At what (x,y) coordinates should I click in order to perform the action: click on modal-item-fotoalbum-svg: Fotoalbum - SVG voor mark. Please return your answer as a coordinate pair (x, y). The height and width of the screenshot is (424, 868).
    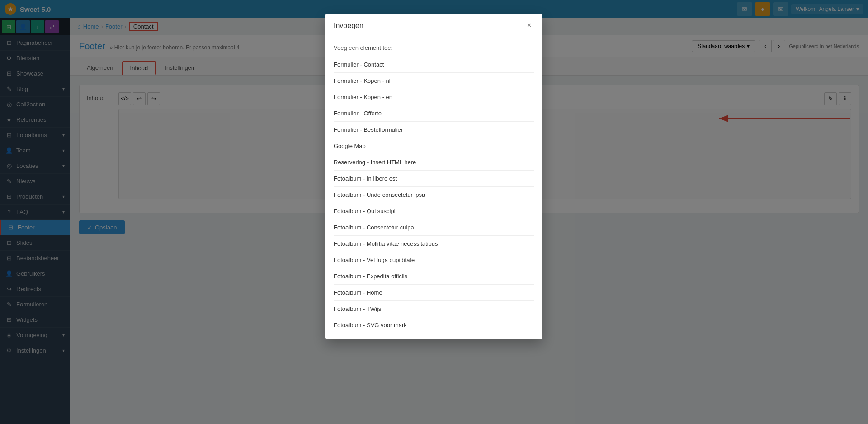
    Looking at the image, I should click on (434, 325).